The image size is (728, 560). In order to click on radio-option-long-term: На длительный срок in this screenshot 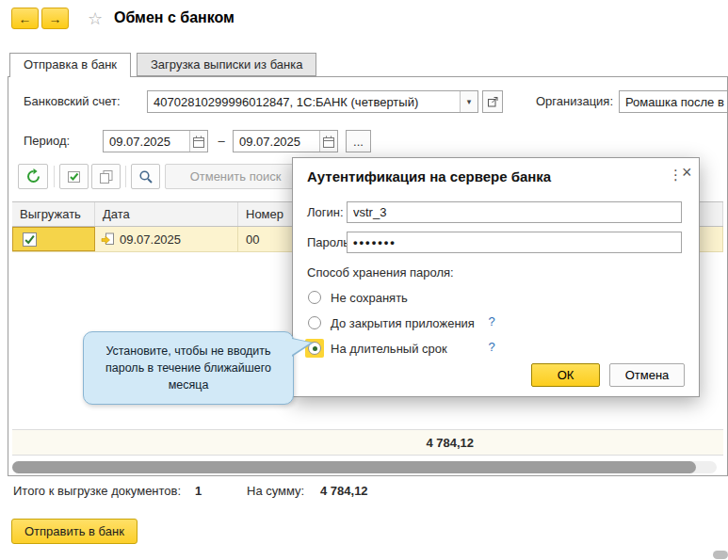, I will do `click(377, 348)`.